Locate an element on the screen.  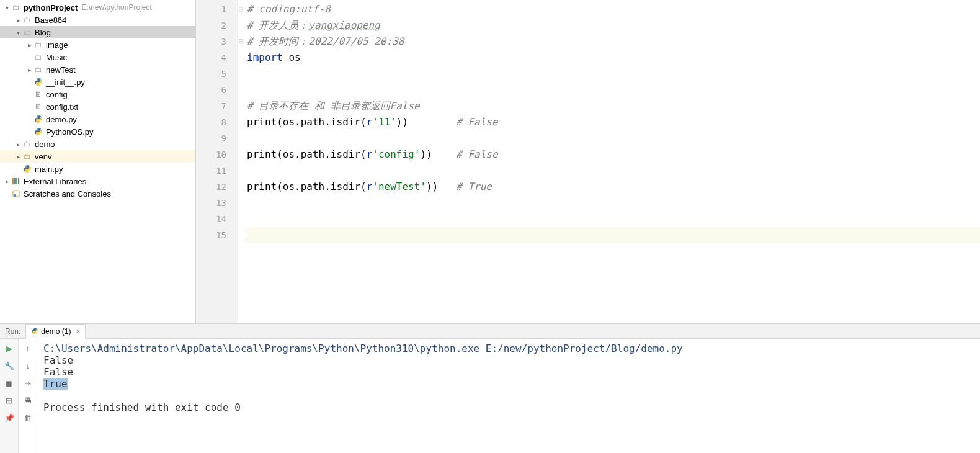
code-line: # coding:utf-8 is located at coordinates (613, 9).